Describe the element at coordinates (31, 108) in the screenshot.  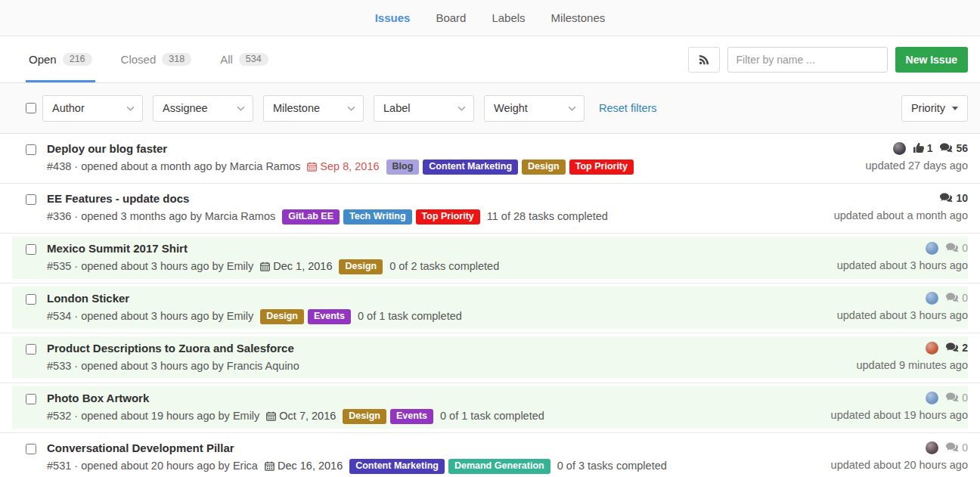
I see `select-all-checkbox` at that location.